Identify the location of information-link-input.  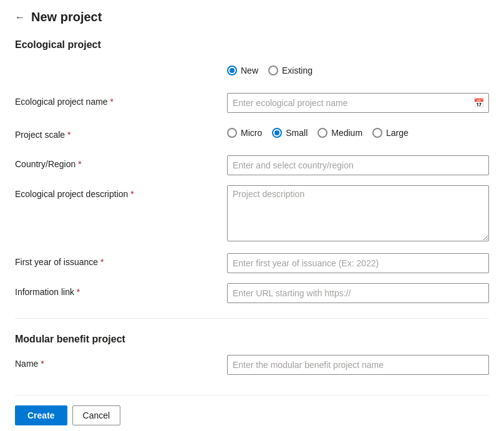
(358, 293).